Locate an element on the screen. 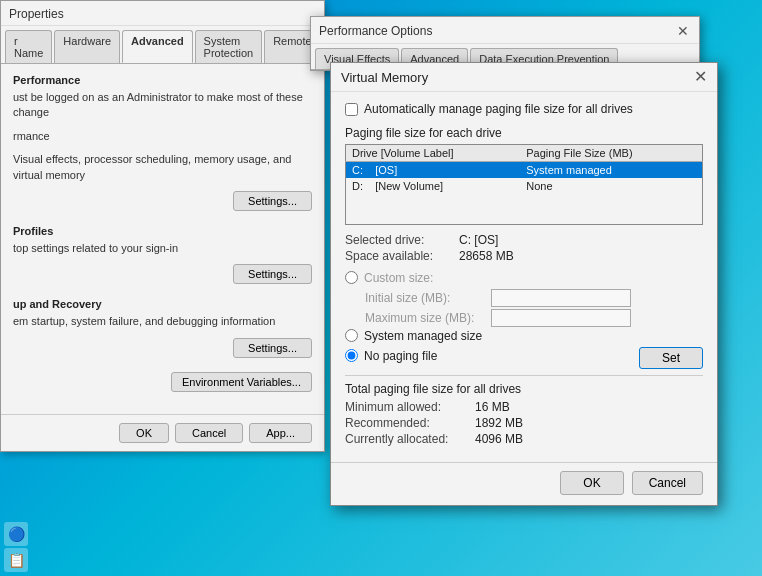  startup-recovery-title: up and Recovery is located at coordinates (162, 304).